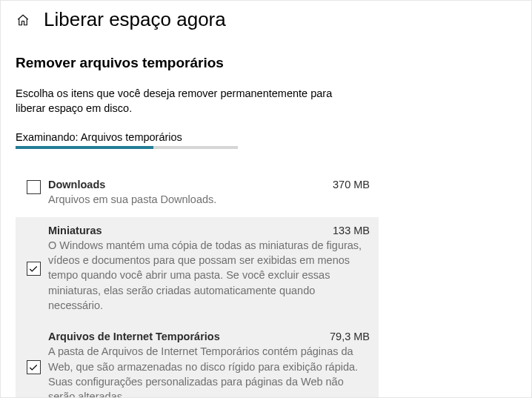 The height and width of the screenshot is (398, 532). Describe the element at coordinates (351, 185) in the screenshot. I see `item-size: 370 MB` at that location.